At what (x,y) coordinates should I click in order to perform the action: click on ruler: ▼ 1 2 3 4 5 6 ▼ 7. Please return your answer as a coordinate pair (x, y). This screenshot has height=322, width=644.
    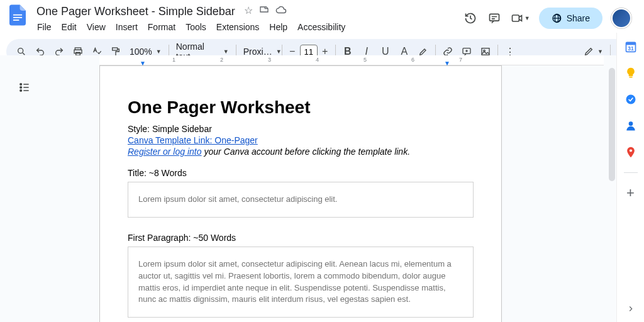
    Looking at the image, I should click on (352, 60).